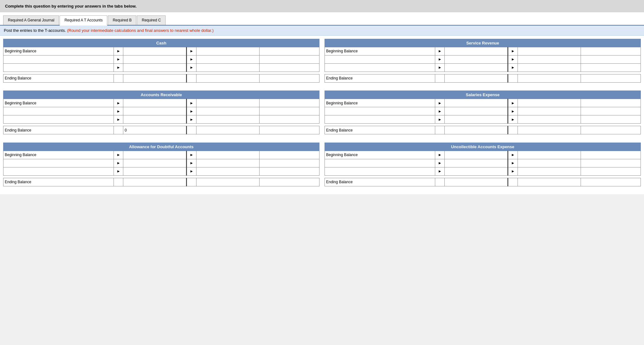 The height and width of the screenshot is (345, 644). I want to click on tab-required-b: Required B, so click(122, 20).